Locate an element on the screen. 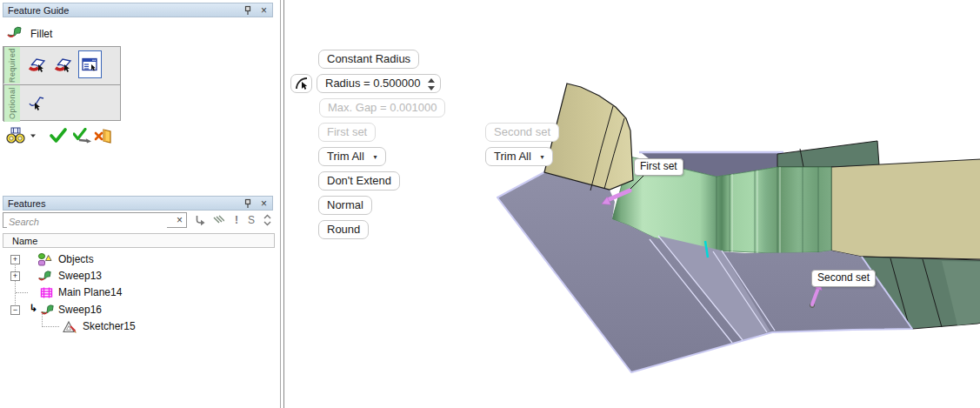  check-arrow-icon is located at coordinates (83, 136).